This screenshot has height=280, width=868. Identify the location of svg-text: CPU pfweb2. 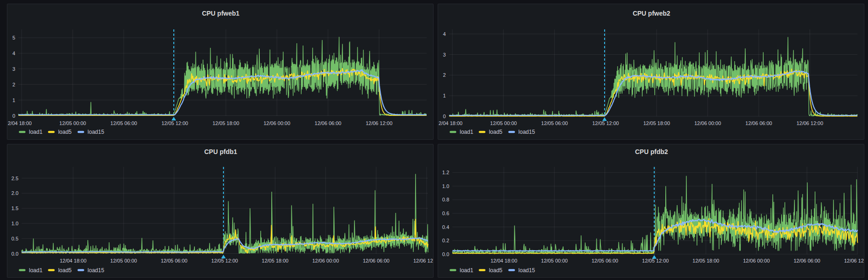
(651, 13).